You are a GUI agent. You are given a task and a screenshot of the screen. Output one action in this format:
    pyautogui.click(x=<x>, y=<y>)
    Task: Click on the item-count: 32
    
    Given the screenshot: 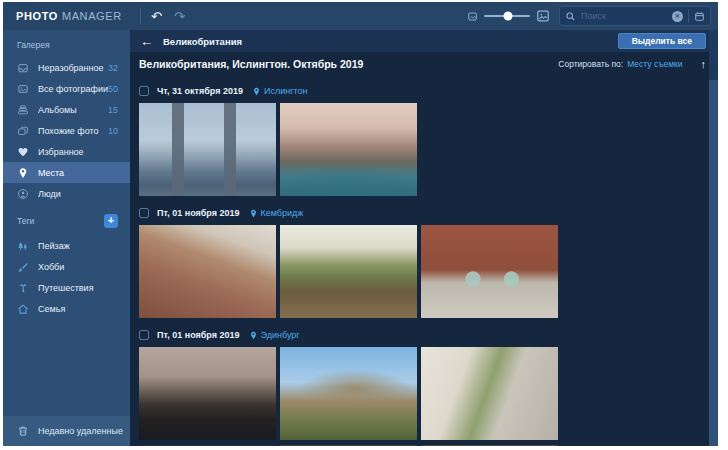 What is the action you would take?
    pyautogui.click(x=113, y=68)
    